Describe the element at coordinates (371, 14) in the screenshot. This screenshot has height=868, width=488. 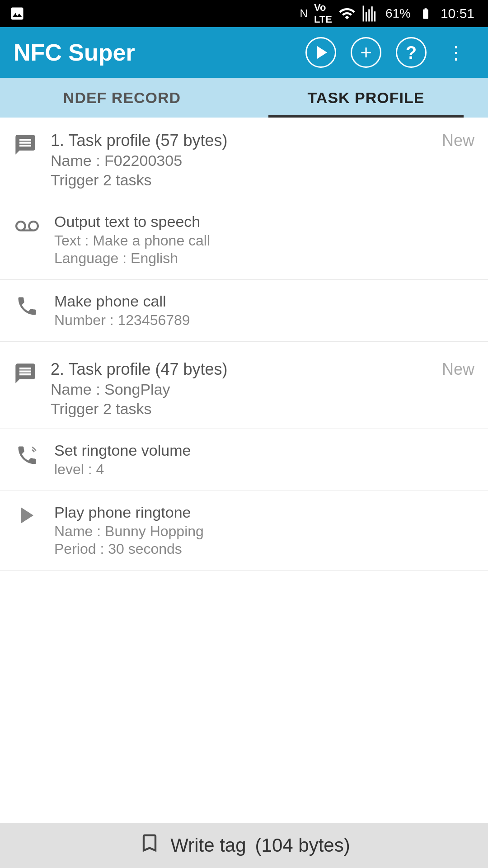
I see `signal-icon` at that location.